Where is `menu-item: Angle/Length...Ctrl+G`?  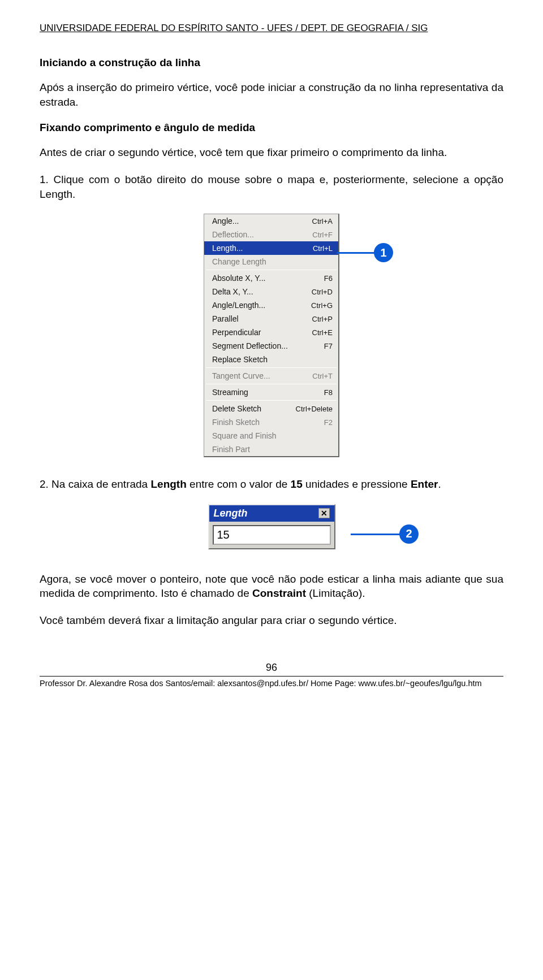
menu-item: Angle/Length...Ctrl+G is located at coordinates (272, 305).